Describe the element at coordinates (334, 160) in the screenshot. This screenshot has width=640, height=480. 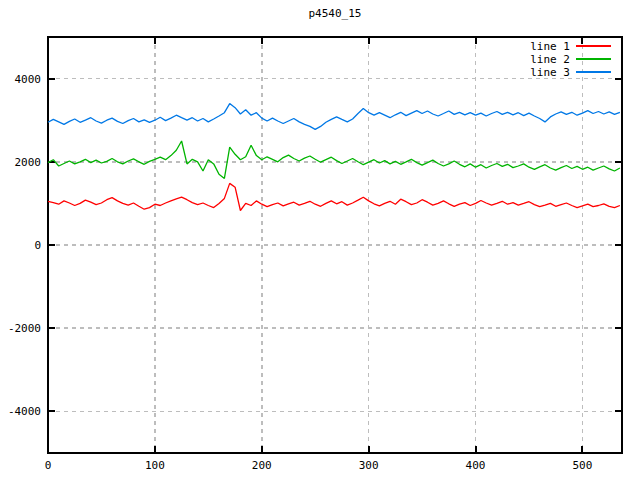
I see `series-2-line` at that location.